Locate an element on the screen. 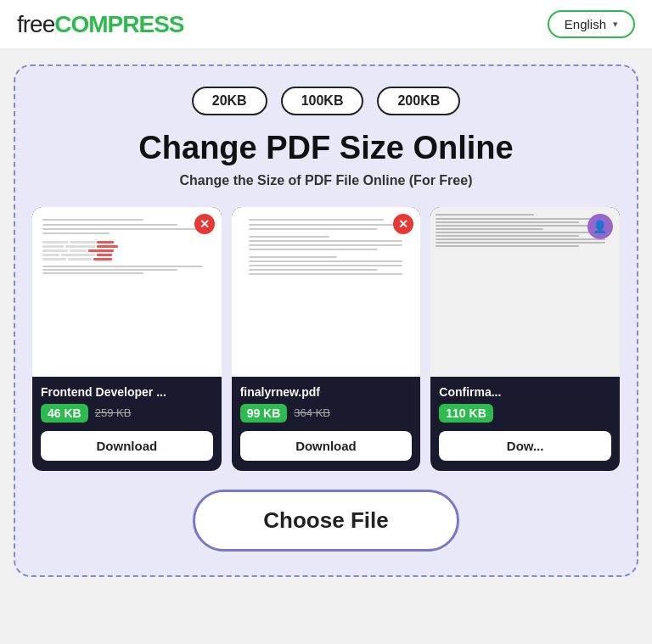 This screenshot has height=644, width=652. size-old-1: 259 KB is located at coordinates (114, 412).